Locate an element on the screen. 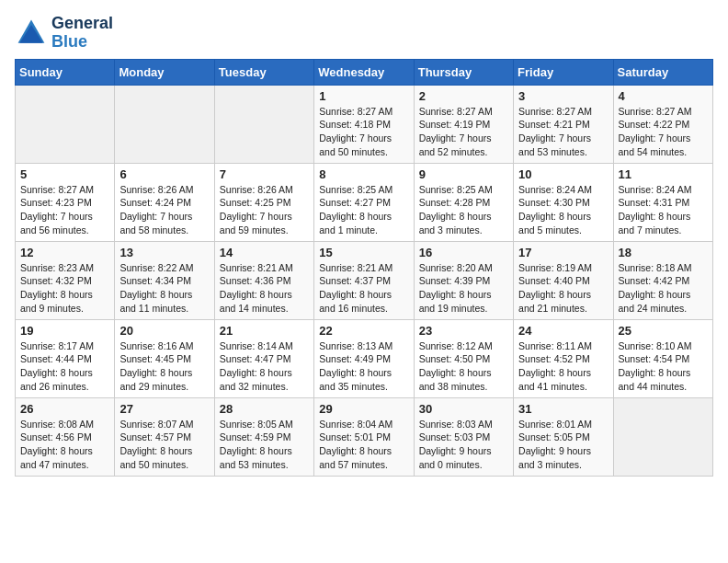  calendar-cell: 10Sunrise: 8:24 AMSunset: 4:30 PMDayligh… is located at coordinates (563, 202).